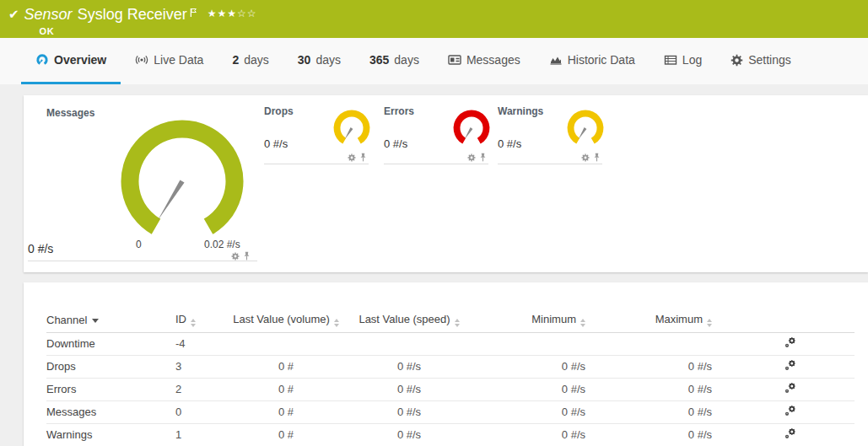 The width and height of the screenshot is (868, 446). Describe the element at coordinates (450, 435) in the screenshot. I see `table-row-warnings: Warnings 1 0 # 0 #/s 0 #/s 0 #/s` at that location.